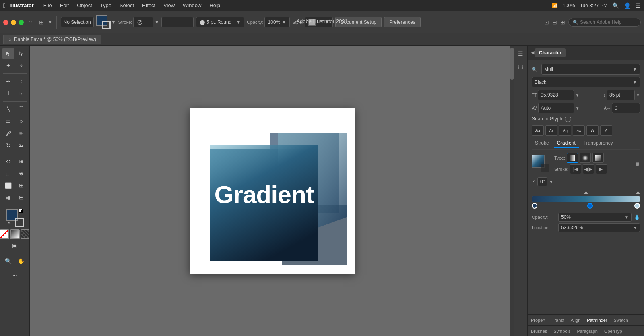 This screenshot has width=644, height=336. Describe the element at coordinates (606, 131) in the screenshot. I see `text-style-btn-5: A` at that location.